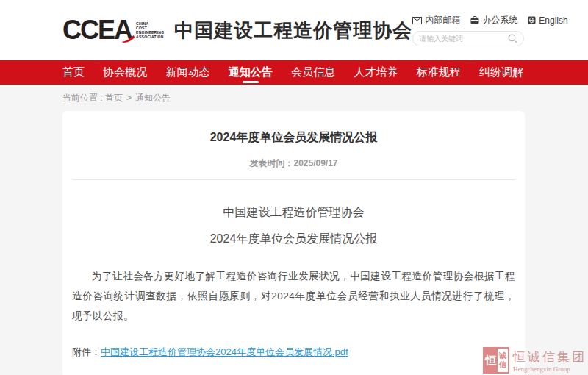  Describe the element at coordinates (294, 72) in the screenshot. I see `main-nav: 首页 协会概况 新闻动态 通知公告 会员信息 人才培养 标准规程 纠纷调解` at that location.